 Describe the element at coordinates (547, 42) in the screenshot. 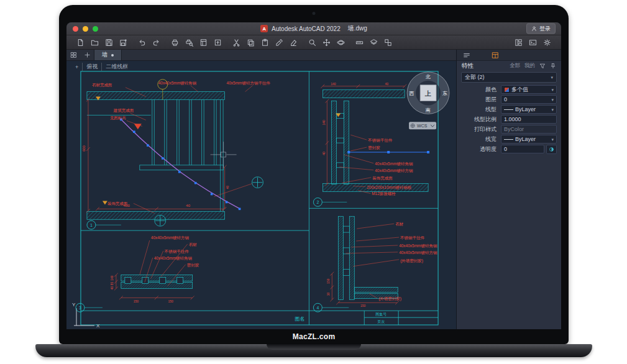

I see `settings-icon` at that location.